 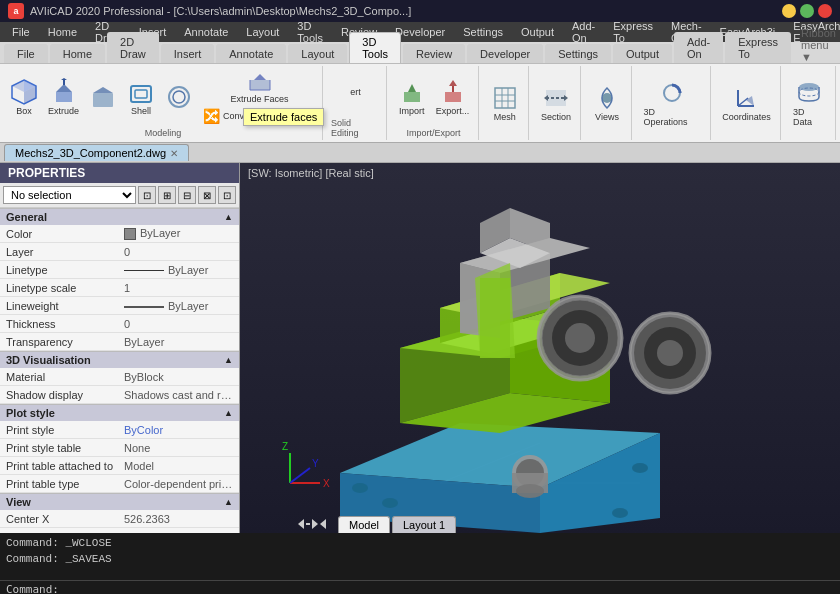 I want to click on ribbon-btn-import: Import, so click(x=412, y=97).